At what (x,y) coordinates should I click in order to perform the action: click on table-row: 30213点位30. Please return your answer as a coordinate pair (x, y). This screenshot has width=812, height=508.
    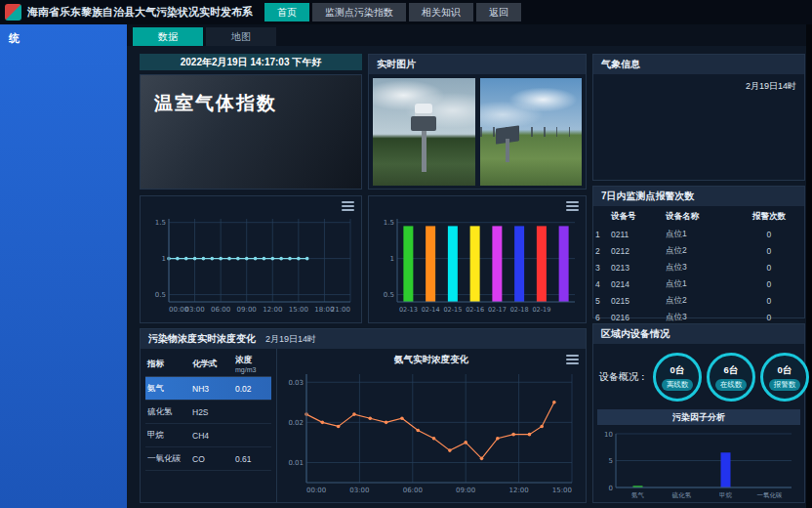
    Looking at the image, I should click on (699, 268).